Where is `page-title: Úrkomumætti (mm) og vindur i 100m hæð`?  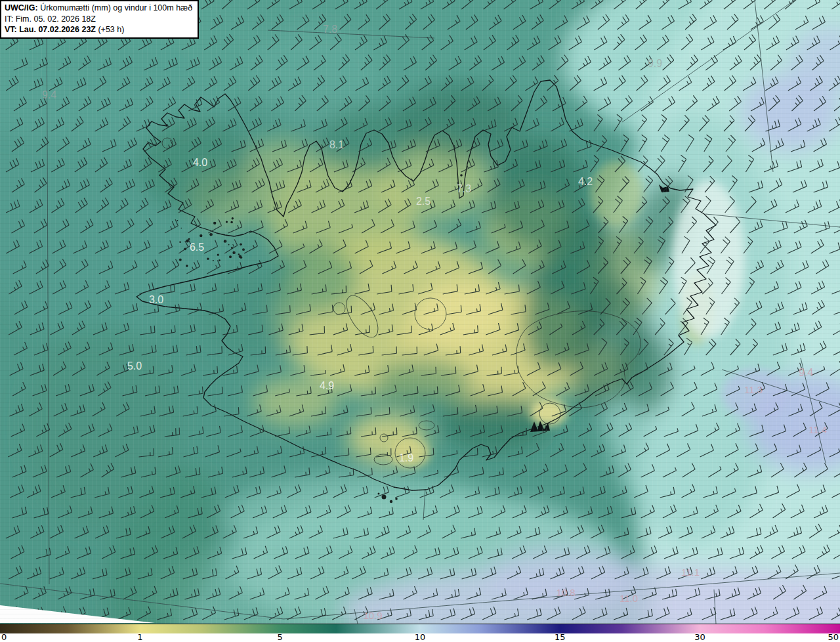 page-title: Úrkomumætti (mm) og vindur i 100m hæð is located at coordinates (116, 8).